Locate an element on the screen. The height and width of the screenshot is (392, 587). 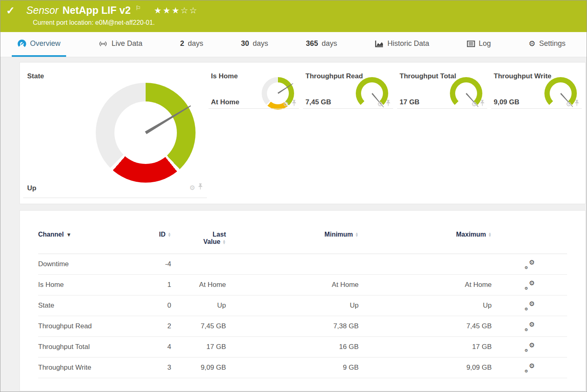
tab-number: 30 is located at coordinates (245, 44).